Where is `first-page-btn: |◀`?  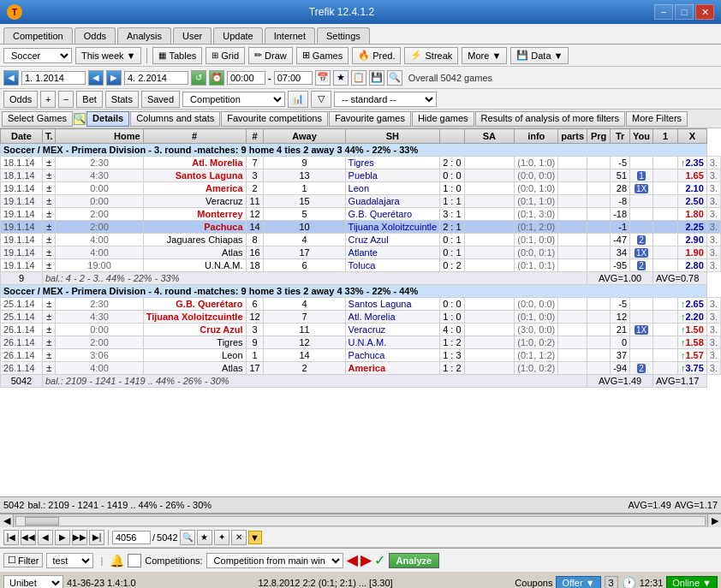
first-page-btn: |◀ is located at coordinates (11, 538).